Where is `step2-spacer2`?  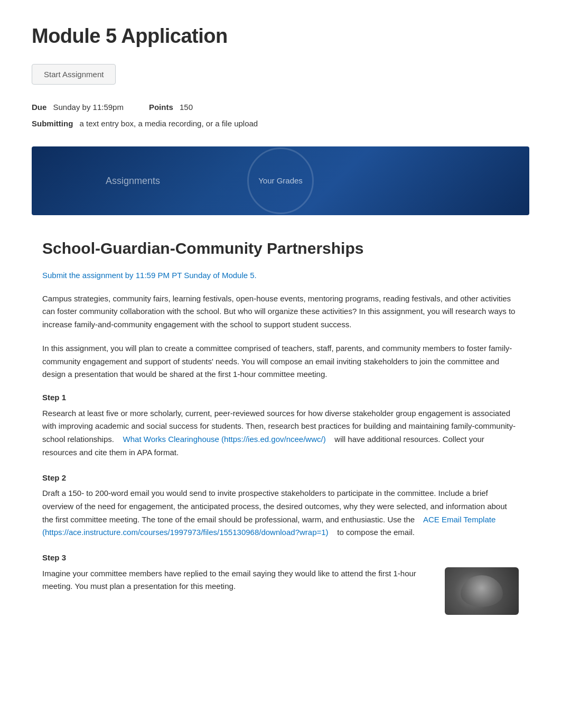 step2-spacer2 is located at coordinates (333, 532).